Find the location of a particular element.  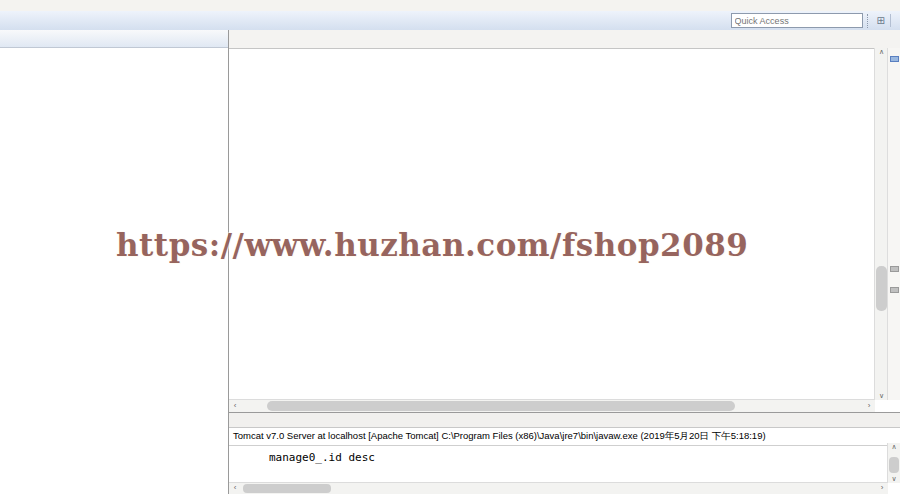

scroll-up-icon: ∧ is located at coordinates (894, 447).